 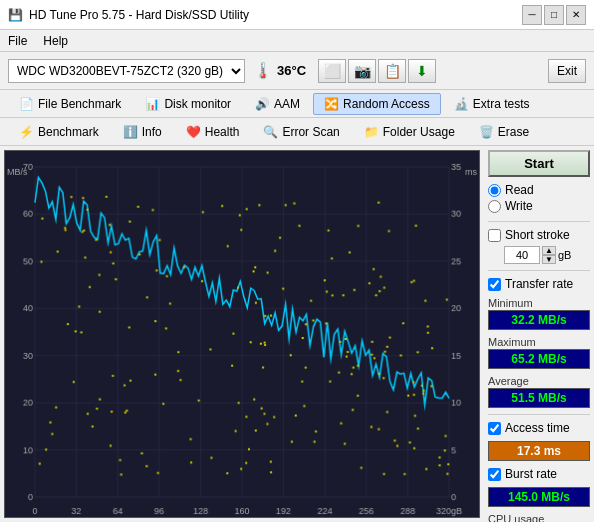 I want to click on burst-rate-block: 145.0 MB/s, so click(x=539, y=497).